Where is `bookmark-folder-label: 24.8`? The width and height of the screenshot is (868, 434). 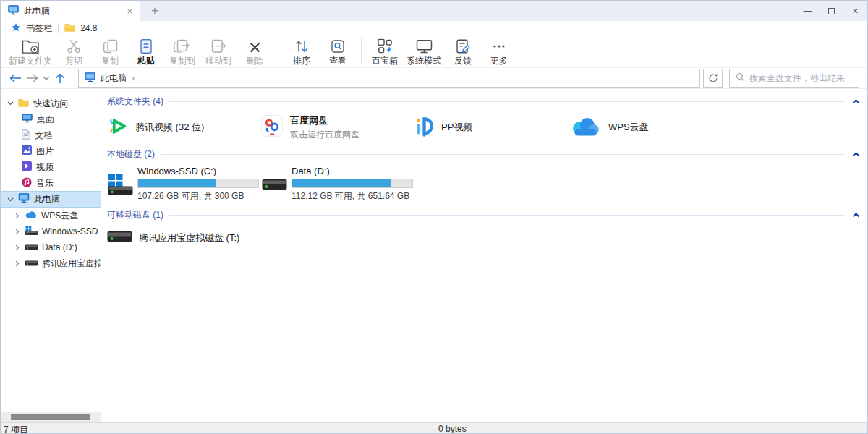 bookmark-folder-label: 24.8 is located at coordinates (88, 28).